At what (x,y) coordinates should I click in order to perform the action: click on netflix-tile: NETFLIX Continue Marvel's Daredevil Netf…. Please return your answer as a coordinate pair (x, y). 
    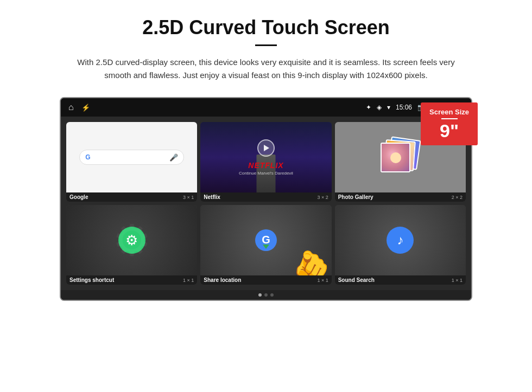
    Looking at the image, I should click on (266, 162).